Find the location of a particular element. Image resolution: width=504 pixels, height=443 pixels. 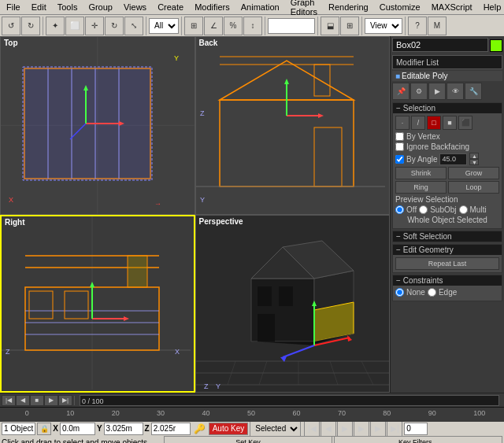

scale-button: ⤡ is located at coordinates (134, 26).